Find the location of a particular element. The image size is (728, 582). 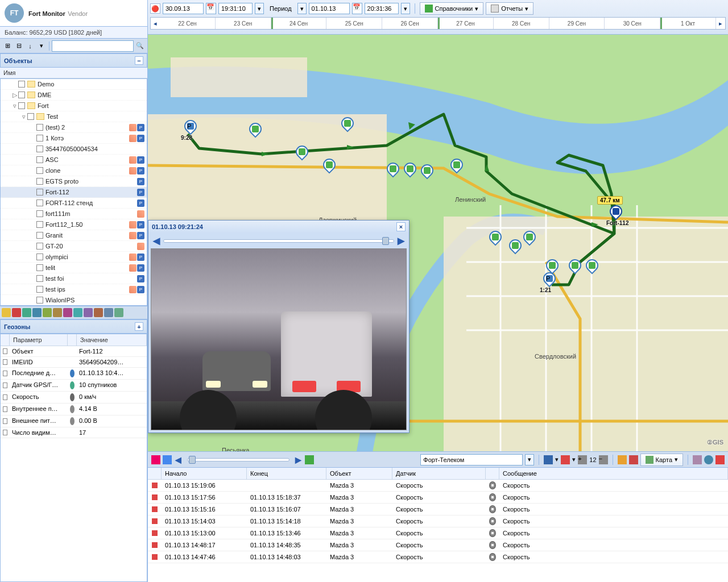

calendar-to-icon: 📅 is located at coordinates (357, 9).